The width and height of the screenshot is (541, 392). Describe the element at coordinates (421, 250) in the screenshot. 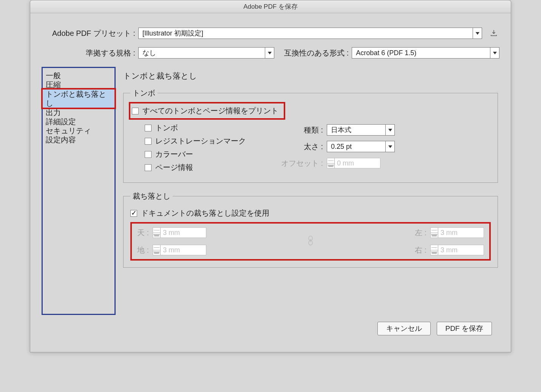

I see `bleed-right-label: 右 :` at that location.